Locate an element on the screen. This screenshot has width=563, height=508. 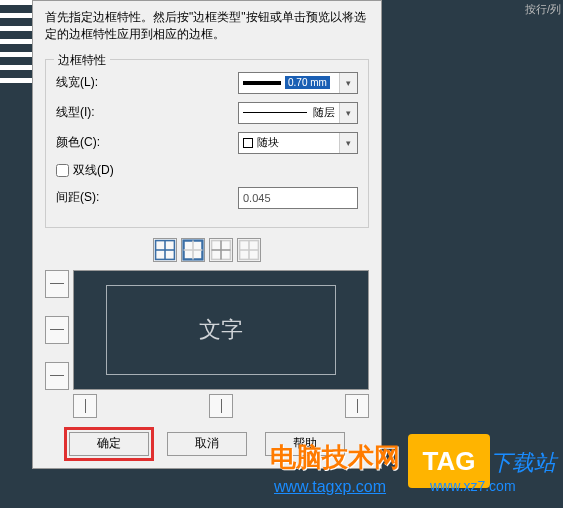
edge-top-button is located at coordinates (57, 284).